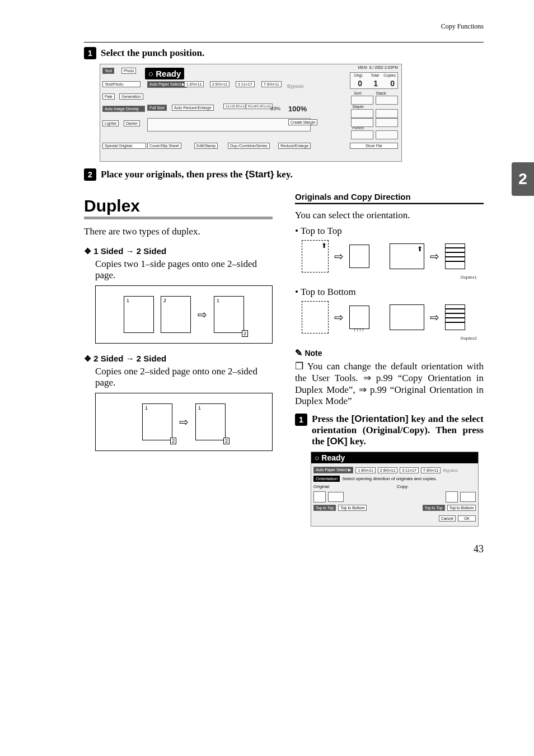 This screenshot has width=534, height=756. What do you see at coordinates (455, 256) in the screenshot?
I see `pages-icon` at bounding box center [455, 256].